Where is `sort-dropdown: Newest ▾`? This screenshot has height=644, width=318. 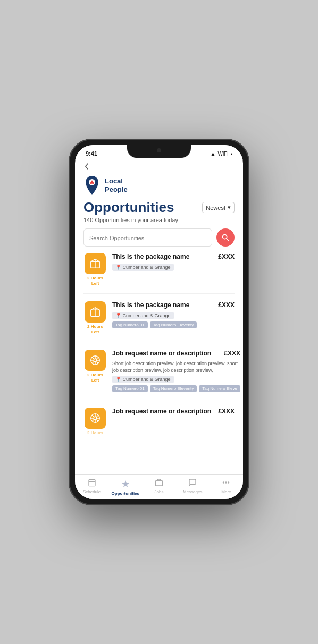 sort-dropdown: Newest ▾ is located at coordinates (218, 207).